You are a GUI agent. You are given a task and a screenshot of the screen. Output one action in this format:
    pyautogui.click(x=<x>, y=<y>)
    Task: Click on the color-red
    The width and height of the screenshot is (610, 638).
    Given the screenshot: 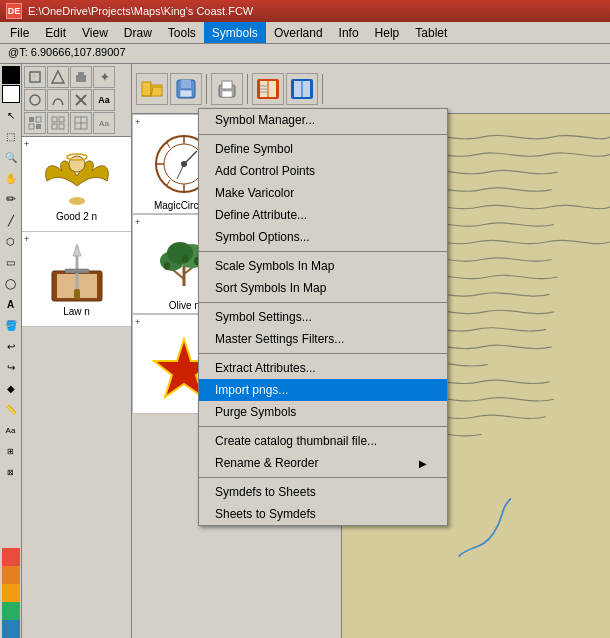 What is the action you would take?
    pyautogui.click(x=11, y=557)
    